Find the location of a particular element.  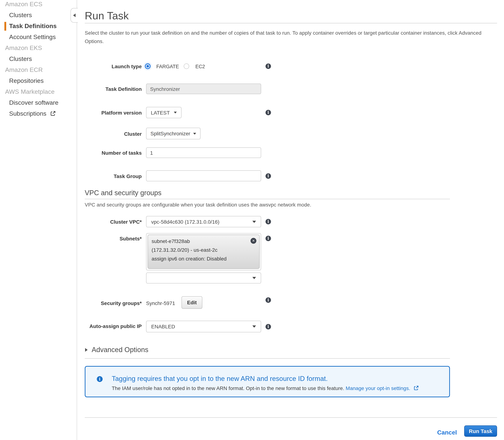

cluster-label: Cluster is located at coordinates (113, 134).